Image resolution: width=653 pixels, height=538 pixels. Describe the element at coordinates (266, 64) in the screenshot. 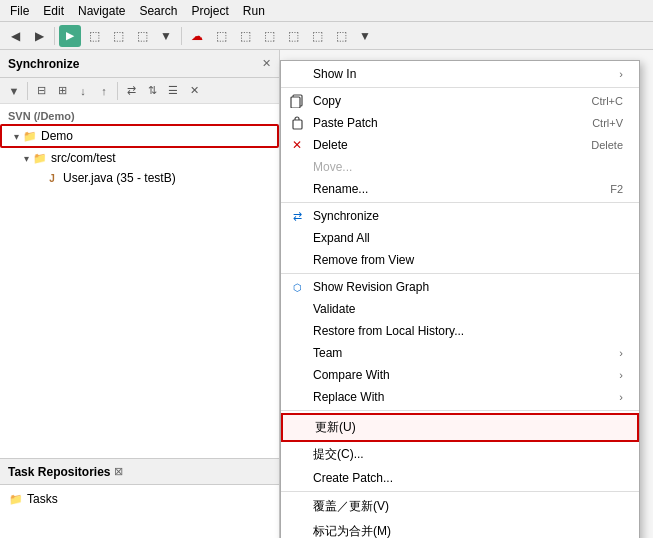

I see `panel-close-icon: ✕` at that location.